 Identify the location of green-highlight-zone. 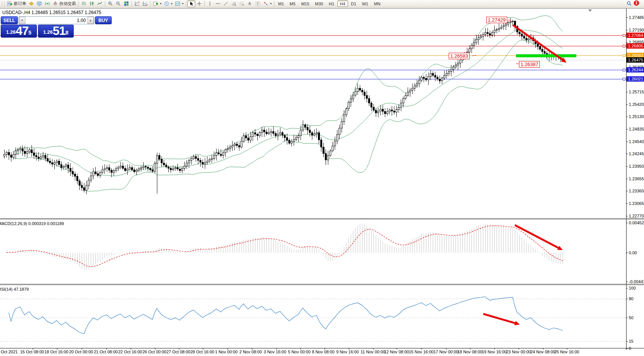
(546, 56).